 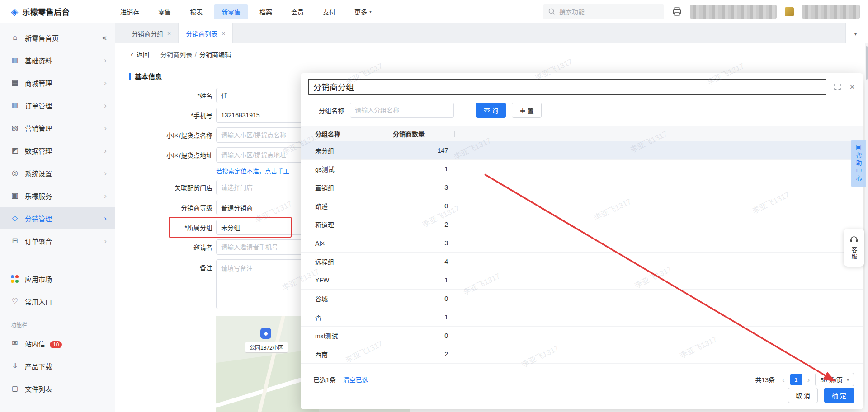 I want to click on app-title: 乐檬零售后台, so click(x=46, y=12).